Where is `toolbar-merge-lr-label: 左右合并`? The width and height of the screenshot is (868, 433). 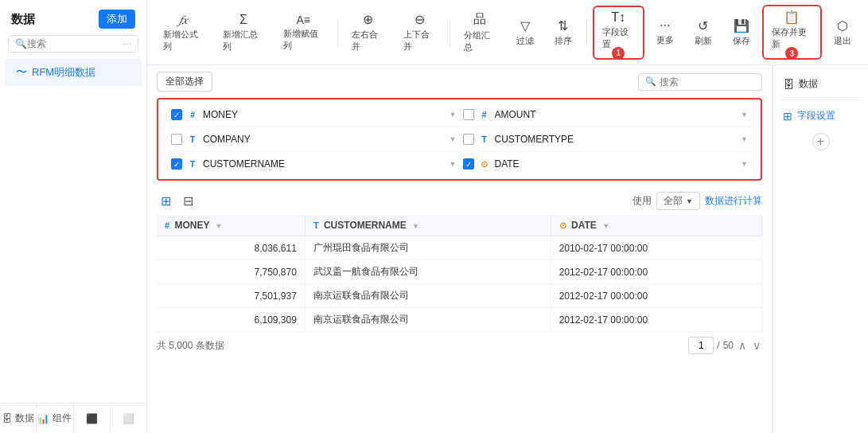
toolbar-merge-lr-label: 左右合并 is located at coordinates (368, 41).